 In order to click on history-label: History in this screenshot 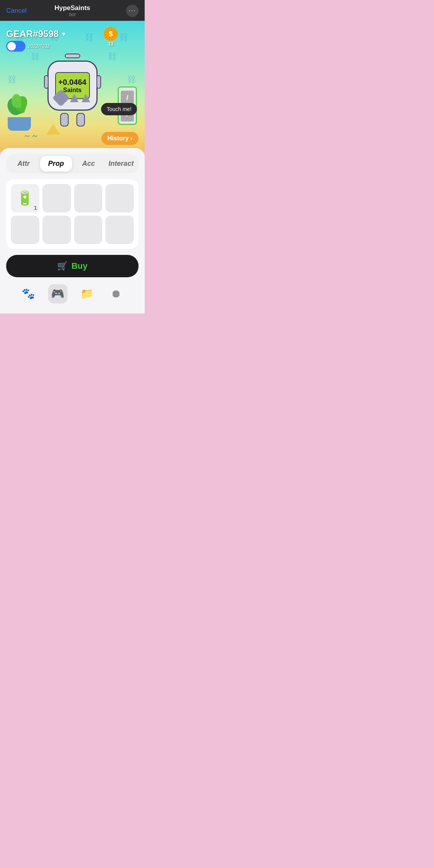, I will do `click(118, 138)`.